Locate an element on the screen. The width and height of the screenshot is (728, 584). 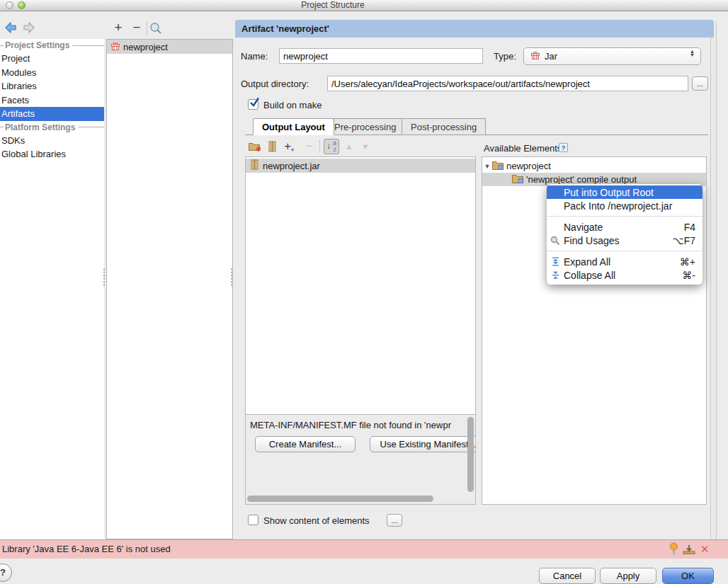
remove-artifact-button: − is located at coordinates (137, 28).